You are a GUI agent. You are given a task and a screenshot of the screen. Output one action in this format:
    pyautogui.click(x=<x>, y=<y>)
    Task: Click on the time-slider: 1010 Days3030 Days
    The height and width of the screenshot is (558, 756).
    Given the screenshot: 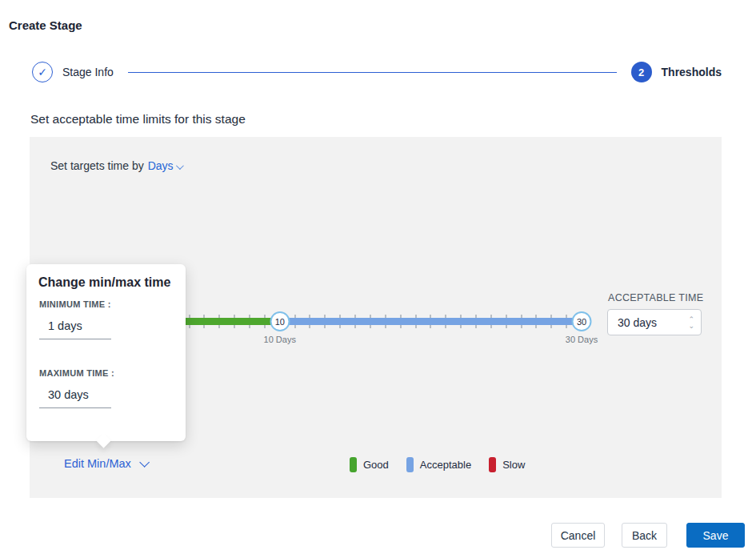 What is the action you would take?
    pyautogui.click(x=363, y=329)
    